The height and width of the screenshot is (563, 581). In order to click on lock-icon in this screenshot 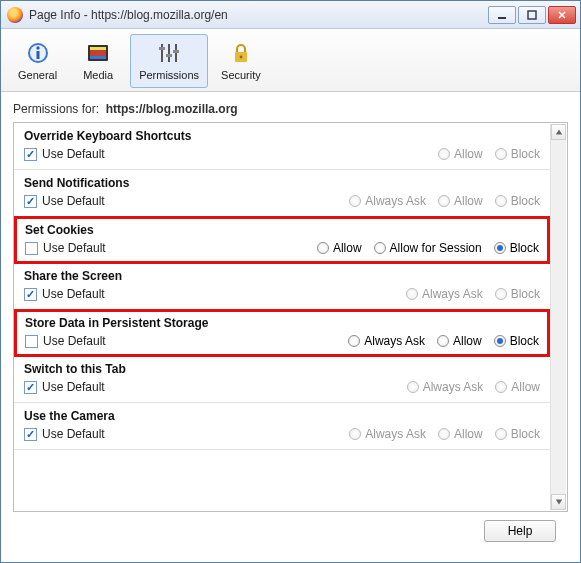, I will do `click(241, 53)`.